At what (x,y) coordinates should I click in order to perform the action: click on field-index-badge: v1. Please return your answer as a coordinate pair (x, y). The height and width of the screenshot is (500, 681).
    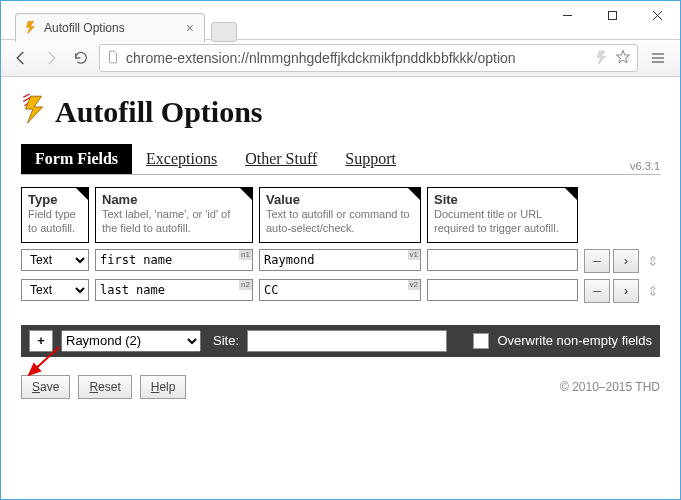
    Looking at the image, I should click on (414, 255).